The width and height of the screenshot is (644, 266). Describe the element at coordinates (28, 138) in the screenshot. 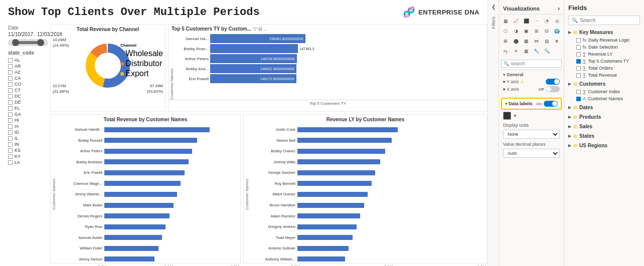

I see `state-item-il: IL` at that location.